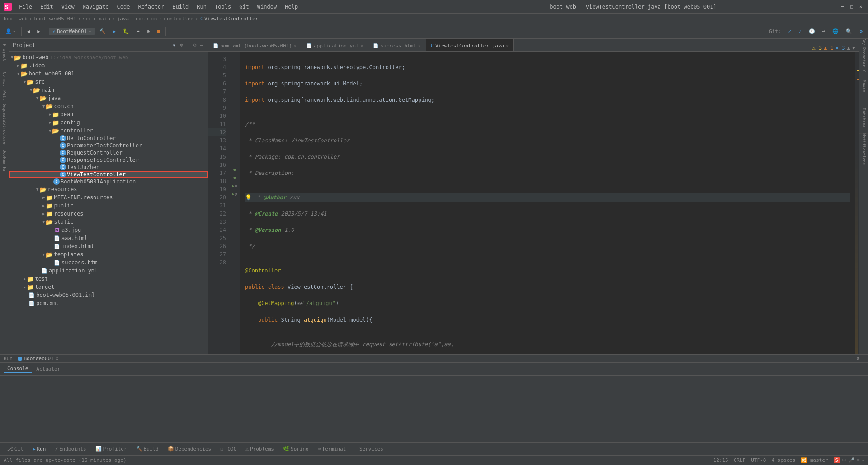 The height and width of the screenshot is (465, 868). What do you see at coordinates (11, 32) in the screenshot?
I see `vcs-button: 👤 ▾` at bounding box center [11, 32].